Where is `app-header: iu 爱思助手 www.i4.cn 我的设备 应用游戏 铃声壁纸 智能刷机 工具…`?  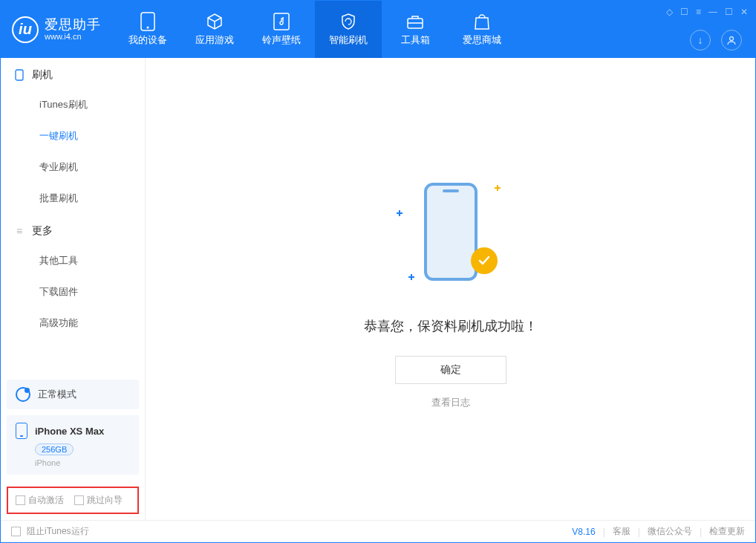
app-header: iu 爱思助手 www.i4.cn 我的设备 应用游戏 铃声壁纸 智能刷机 工具… is located at coordinates (378, 30).